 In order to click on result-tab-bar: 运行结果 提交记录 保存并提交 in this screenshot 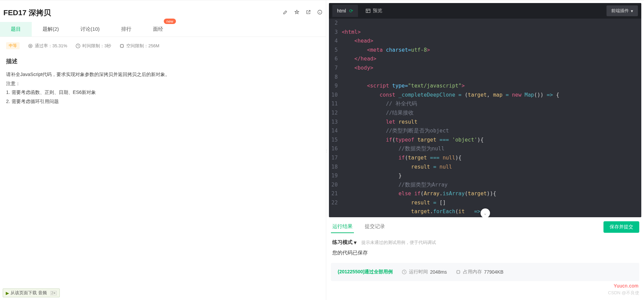, I will do `click(485, 225)`.